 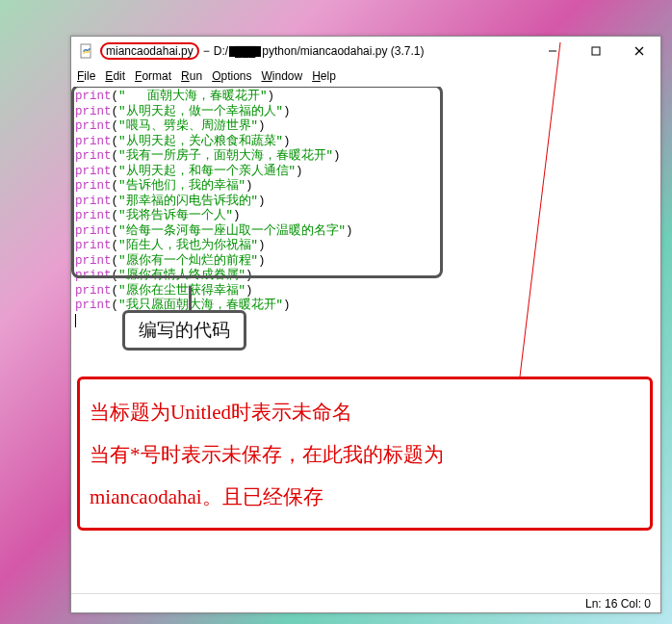 I want to click on menu-help: Help, so click(x=323, y=76).